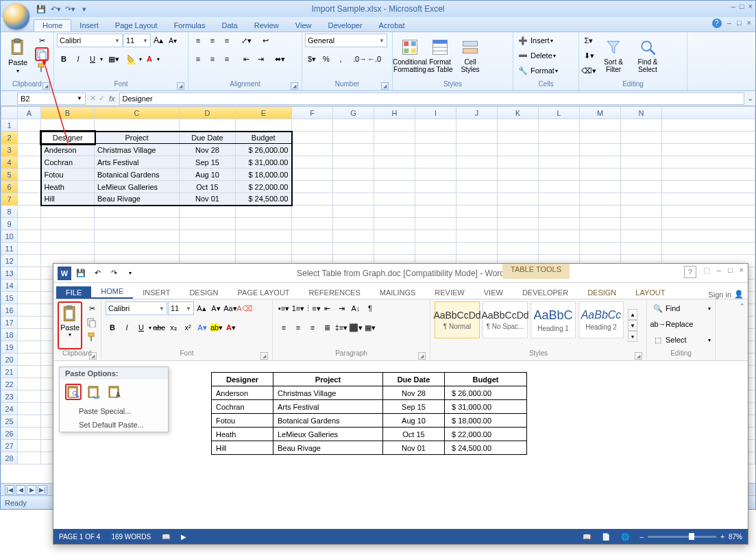 The height and width of the screenshot is (557, 756). Describe the element at coordinates (10, 212) in the screenshot. I see `rowhead-8: 8` at that location.